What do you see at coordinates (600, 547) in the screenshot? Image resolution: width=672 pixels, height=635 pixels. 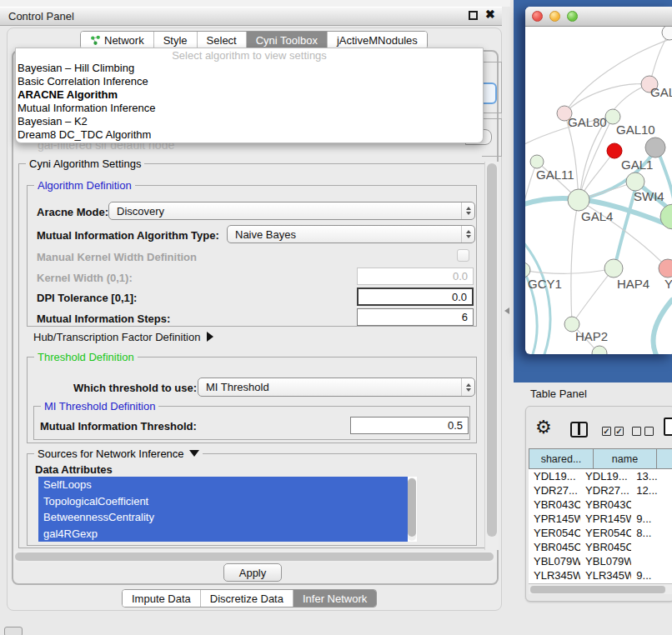 I see `table-row: YBR045CYBR045C` at bounding box center [600, 547].